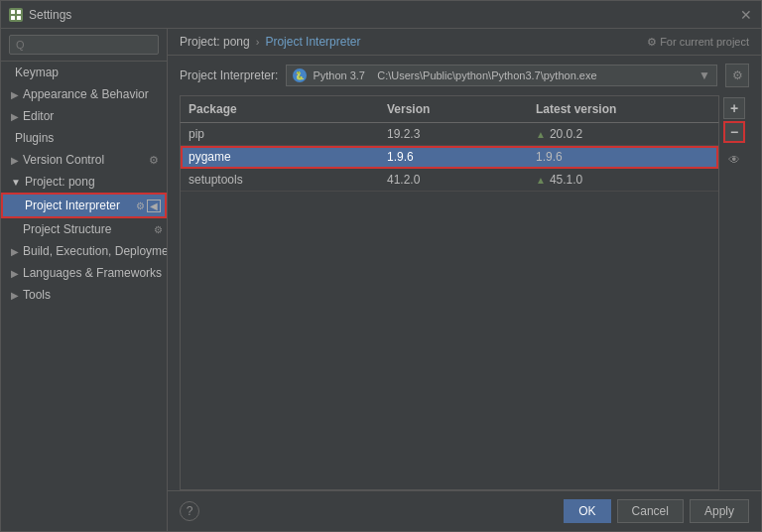  I want to click on sidebar-label: Languages & Frameworks, so click(92, 273).